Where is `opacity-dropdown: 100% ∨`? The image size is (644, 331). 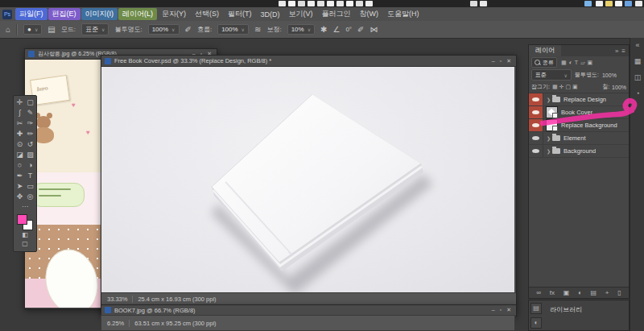 opacity-dropdown: 100% ∨ is located at coordinates (164, 29).